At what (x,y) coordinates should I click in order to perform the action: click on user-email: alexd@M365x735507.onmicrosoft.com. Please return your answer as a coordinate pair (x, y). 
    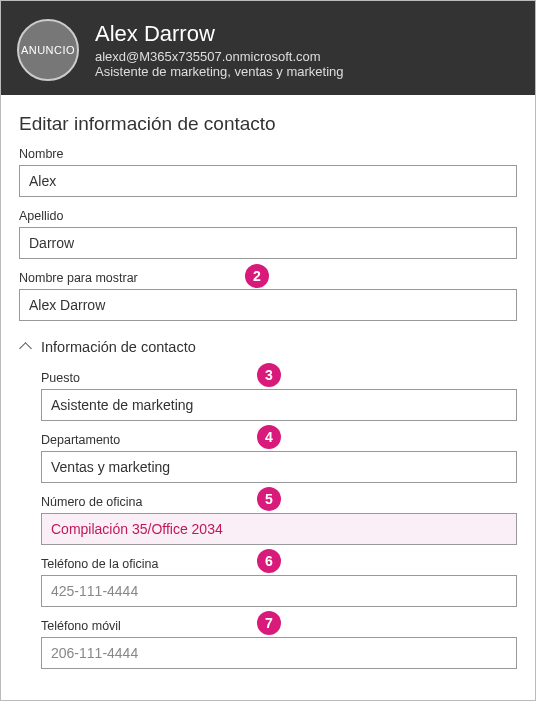
    Looking at the image, I should click on (220, 56).